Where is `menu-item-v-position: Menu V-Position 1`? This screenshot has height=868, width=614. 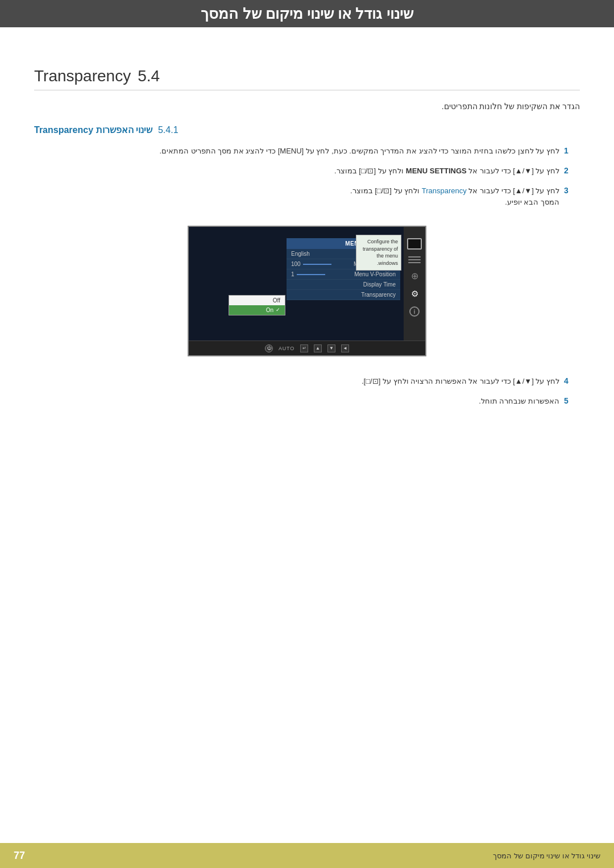 menu-item-v-position: Menu V-Position 1 is located at coordinates (343, 275).